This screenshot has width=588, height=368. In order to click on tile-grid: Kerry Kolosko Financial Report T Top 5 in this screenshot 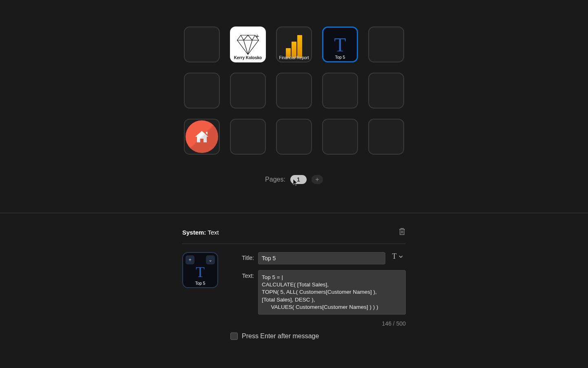, I will do `click(294, 91)`.